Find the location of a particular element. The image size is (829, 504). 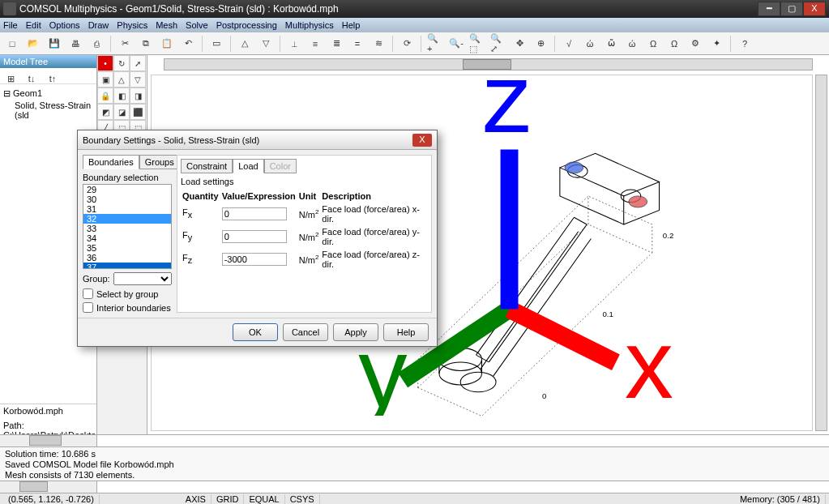

status-memory: Memory: (305 / 481) is located at coordinates (780, 499).